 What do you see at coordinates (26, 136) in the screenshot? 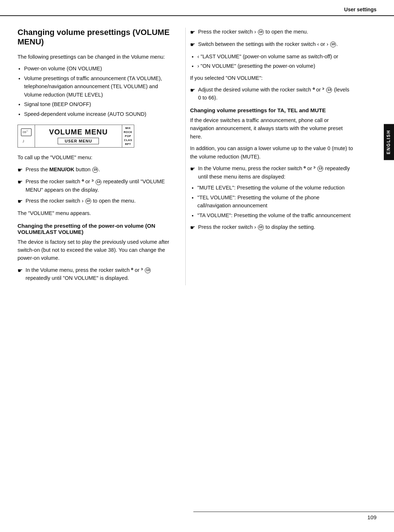
I see `volume-menu-icons: CD C ♪` at bounding box center [26, 136].